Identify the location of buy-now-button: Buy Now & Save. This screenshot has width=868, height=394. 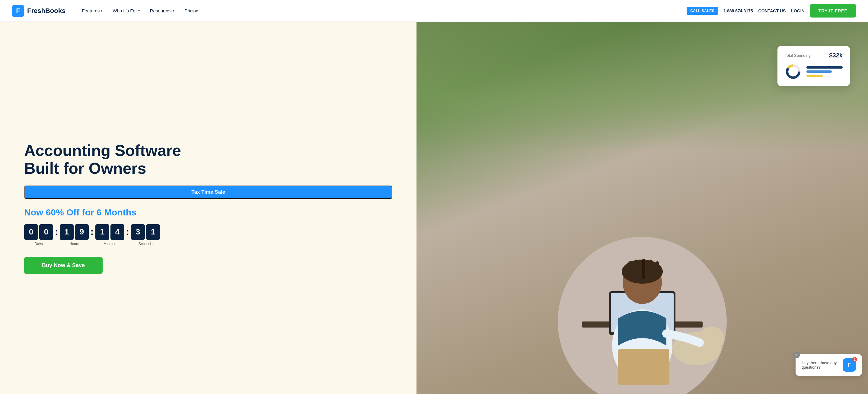
(63, 265).